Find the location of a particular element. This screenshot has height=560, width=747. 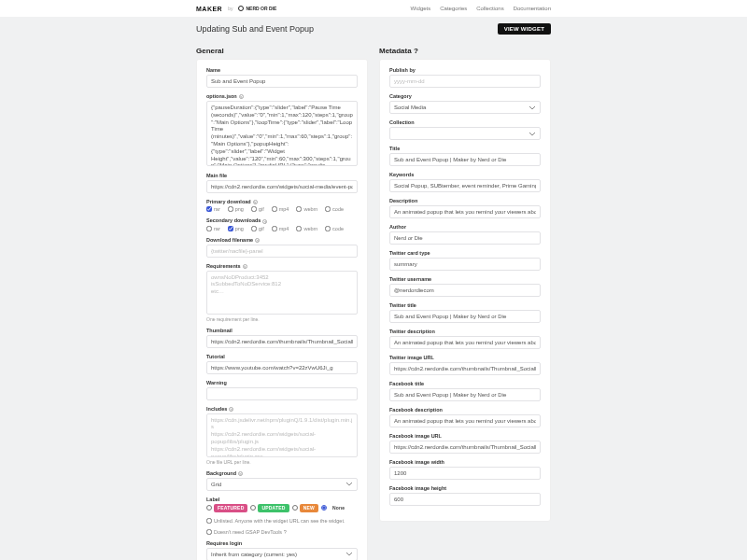

secondary-mp4 is located at coordinates (275, 229).